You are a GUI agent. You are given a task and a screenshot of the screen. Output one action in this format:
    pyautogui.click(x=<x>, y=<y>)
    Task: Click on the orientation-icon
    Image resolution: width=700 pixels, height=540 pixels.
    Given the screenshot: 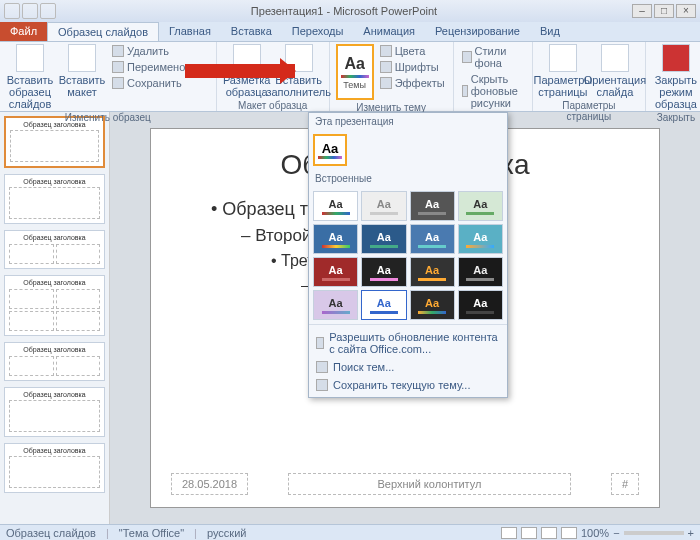 What is the action you would take?
    pyautogui.click(x=615, y=58)
    